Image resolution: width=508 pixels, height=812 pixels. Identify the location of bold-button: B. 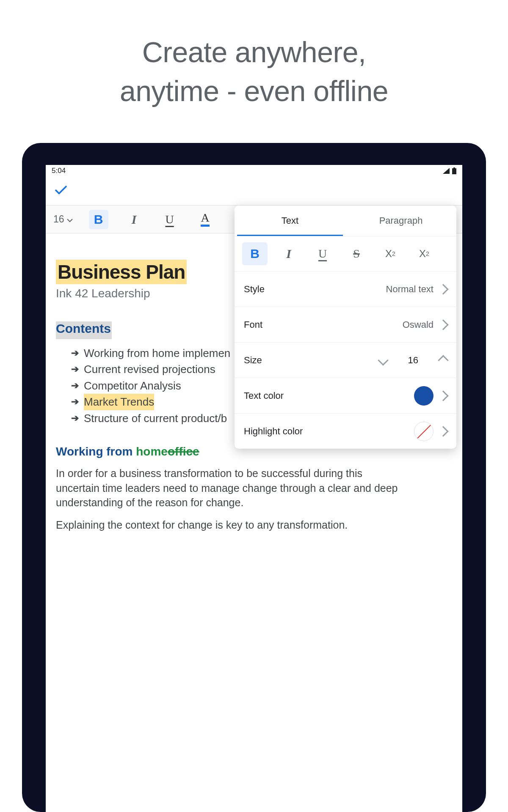
(99, 219).